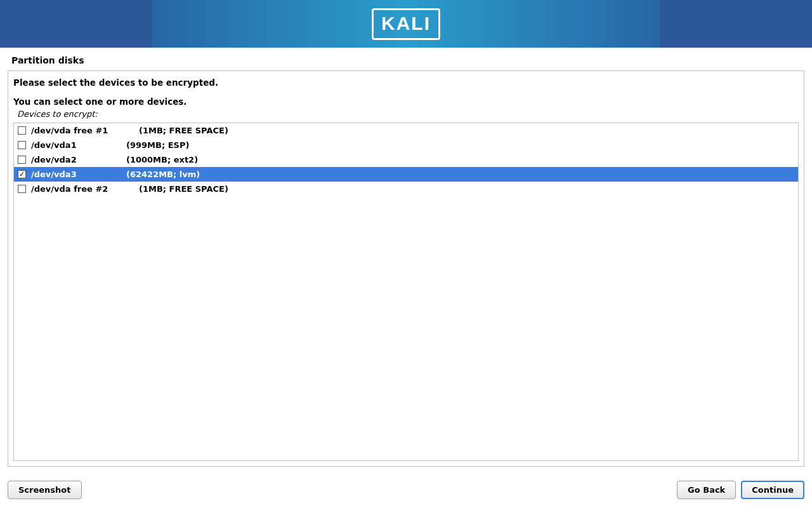 This screenshot has height=508, width=812. What do you see at coordinates (773, 490) in the screenshot?
I see `continue-button: Continue` at bounding box center [773, 490].